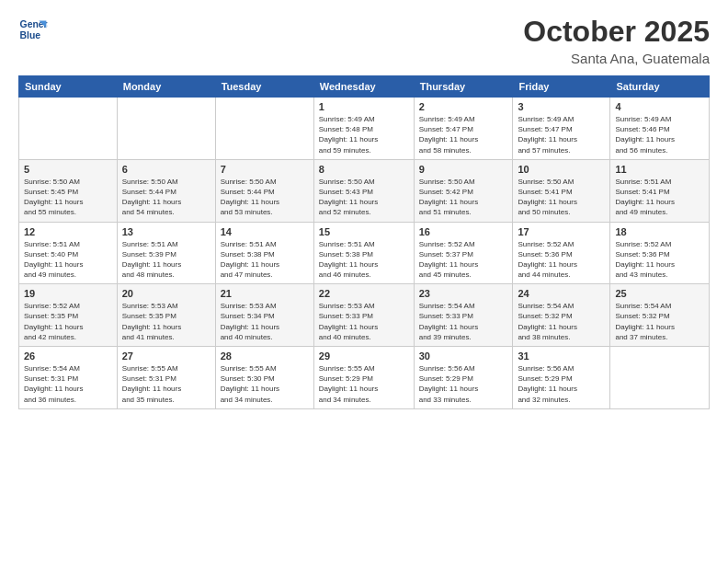  Describe the element at coordinates (68, 316) in the screenshot. I see `calendar-cell: 19Sunrise: 5:52 AM Sunset: 5:35 PM Dayli…` at that location.